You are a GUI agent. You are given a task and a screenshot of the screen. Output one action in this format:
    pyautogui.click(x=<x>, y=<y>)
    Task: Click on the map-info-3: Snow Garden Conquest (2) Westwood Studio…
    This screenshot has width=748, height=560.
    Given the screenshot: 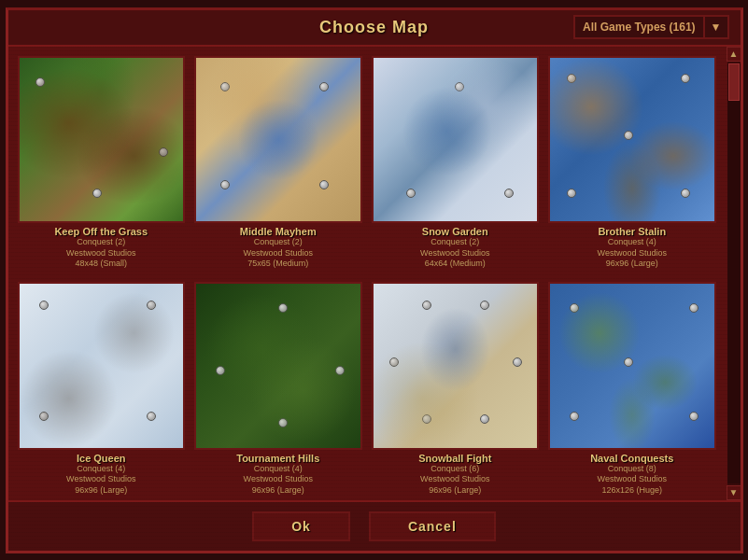 What is the action you would take?
    pyautogui.click(x=455, y=248)
    